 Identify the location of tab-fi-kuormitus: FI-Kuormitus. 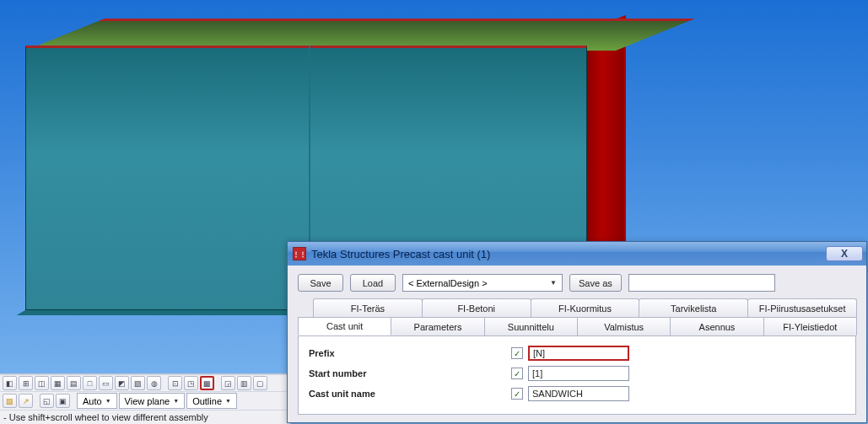
(585, 308).